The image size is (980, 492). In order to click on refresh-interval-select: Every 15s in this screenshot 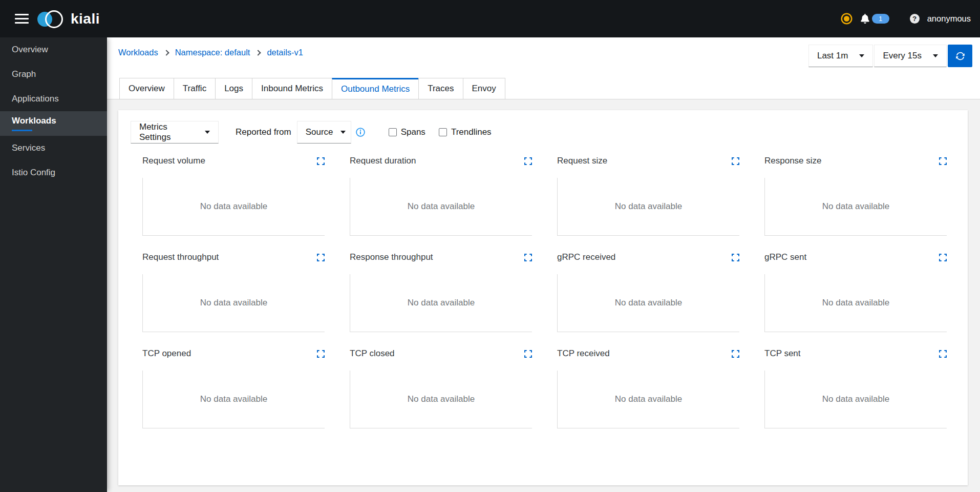, I will do `click(910, 56)`.